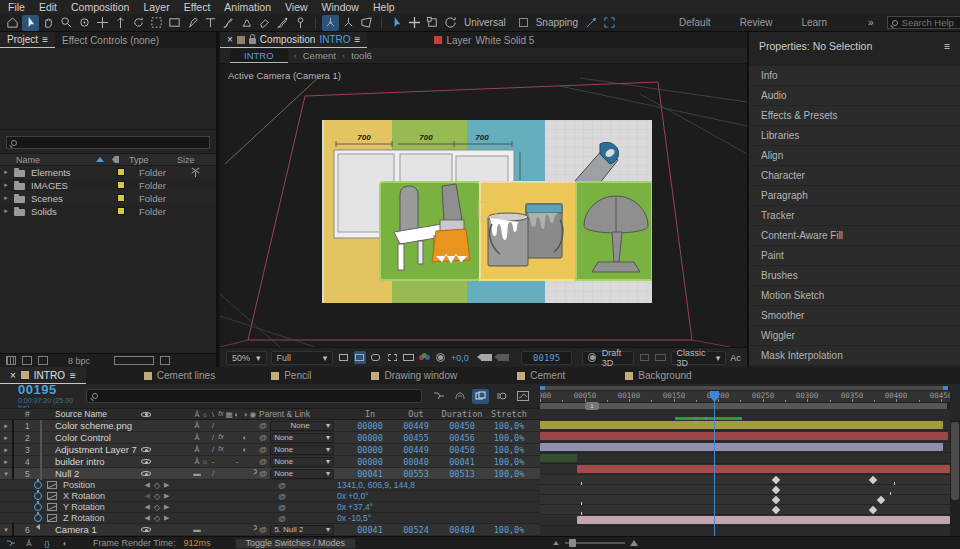 The image size is (960, 549). I want to click on gizmo-position-icon, so click(414, 23).